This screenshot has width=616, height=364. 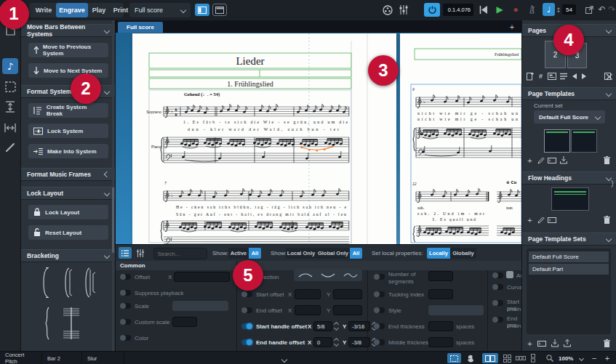 I want to click on lock-system-button: Lock System, so click(x=68, y=131).